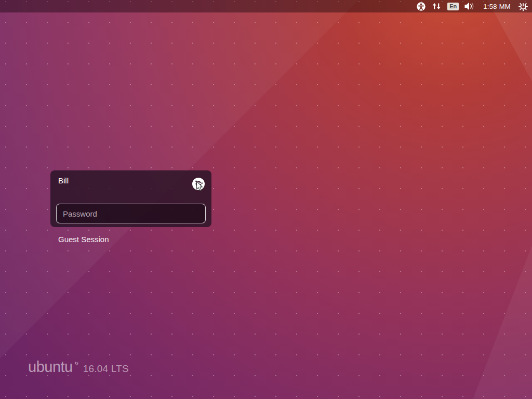  Describe the element at coordinates (131, 198) in the screenshot. I see `login-box: Bill` at that location.